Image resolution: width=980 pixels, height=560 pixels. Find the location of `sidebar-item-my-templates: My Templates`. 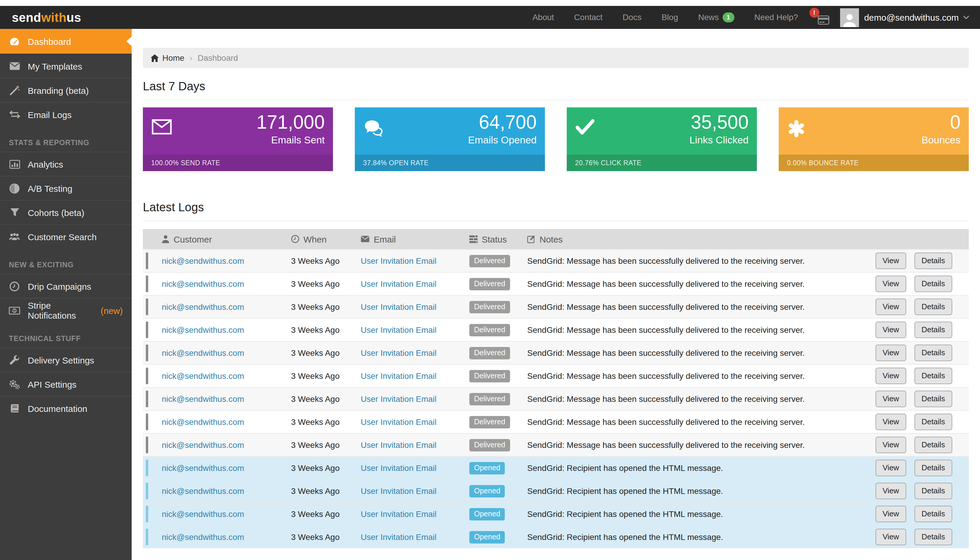

sidebar-item-my-templates: My Templates is located at coordinates (66, 66).